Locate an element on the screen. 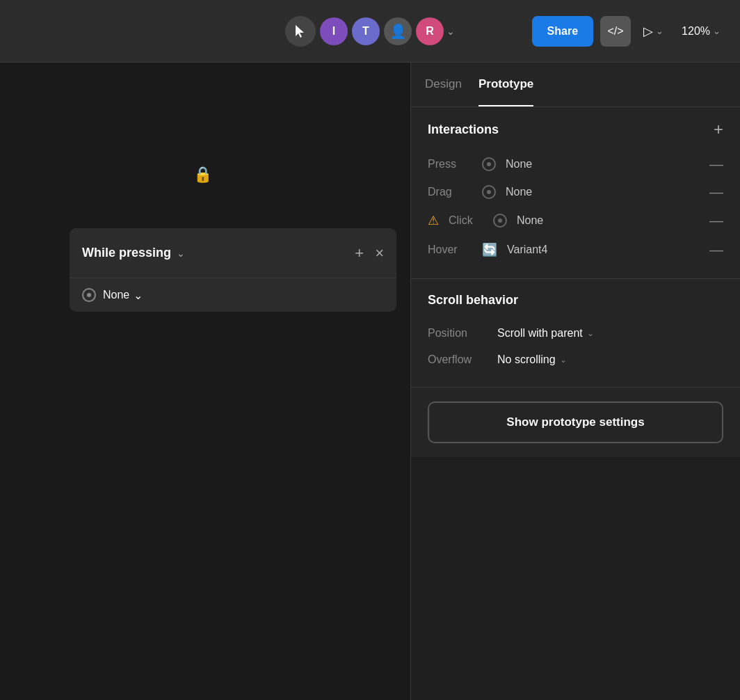  press-target-icon is located at coordinates (489, 164).